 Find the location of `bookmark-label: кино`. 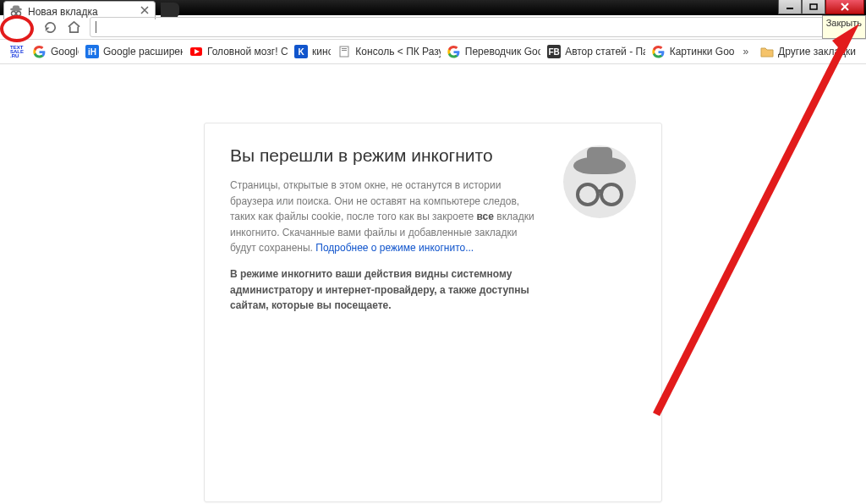

bookmark-label: кино is located at coordinates (321, 52).